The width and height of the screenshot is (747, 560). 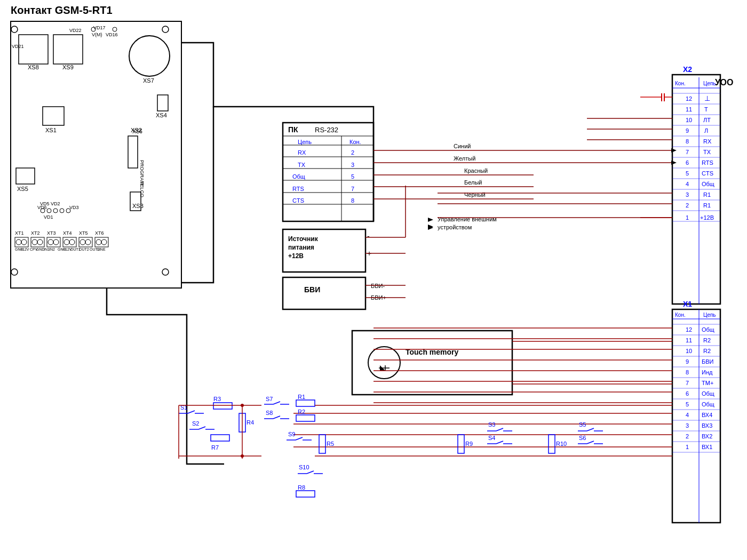 I want to click on svg-text: TX, so click(x=302, y=165).